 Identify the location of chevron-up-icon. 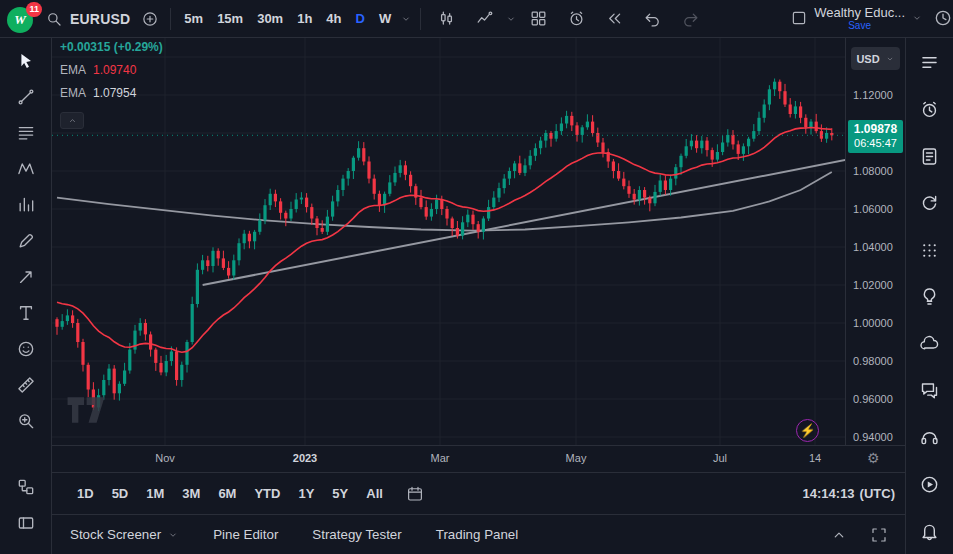
(839, 535).